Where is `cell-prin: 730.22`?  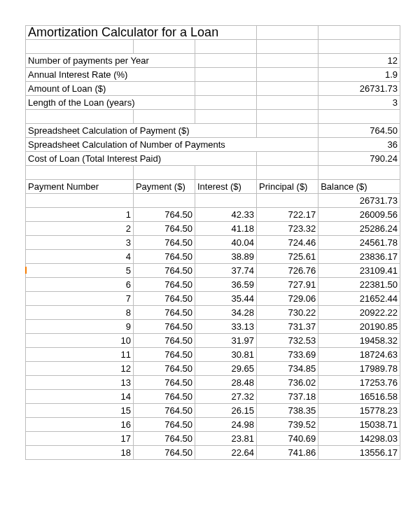
cell-prin: 730.22 is located at coordinates (288, 313).